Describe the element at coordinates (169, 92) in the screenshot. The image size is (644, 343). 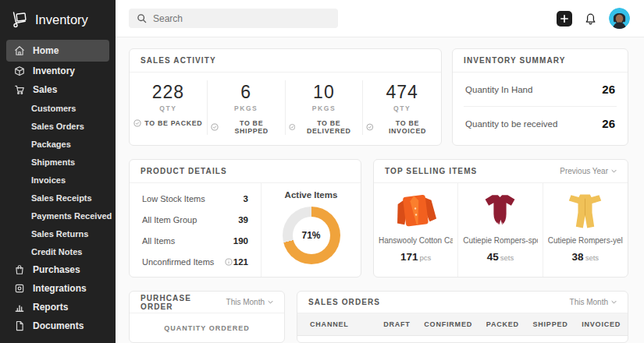
I see `stat-value: 228` at that location.